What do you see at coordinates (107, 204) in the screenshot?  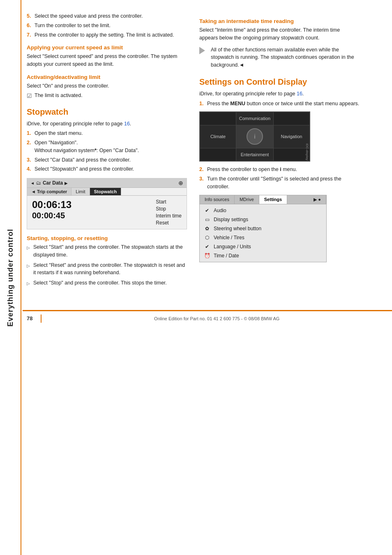 I see `car-data-display: ◄ 🗂 Car Data ▶ ⊕ ◄ Trip computer Limit S…` at bounding box center [107, 204].